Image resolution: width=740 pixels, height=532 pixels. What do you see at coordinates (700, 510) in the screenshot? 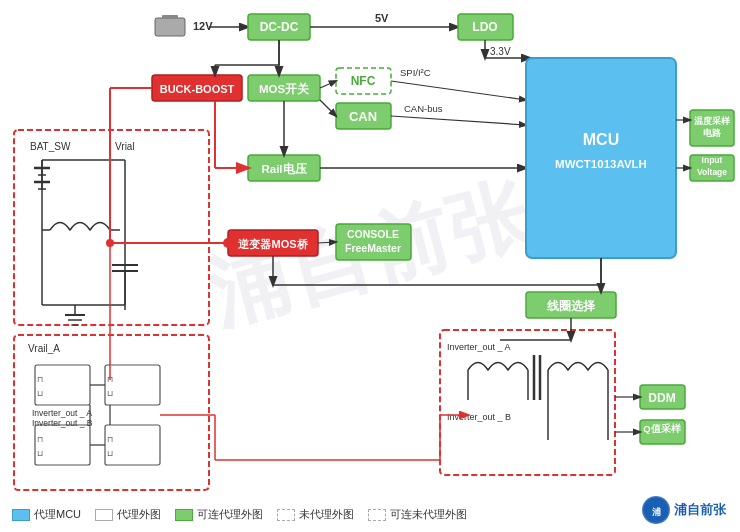
I see `logo-text: 浦自前张` at bounding box center [700, 510].